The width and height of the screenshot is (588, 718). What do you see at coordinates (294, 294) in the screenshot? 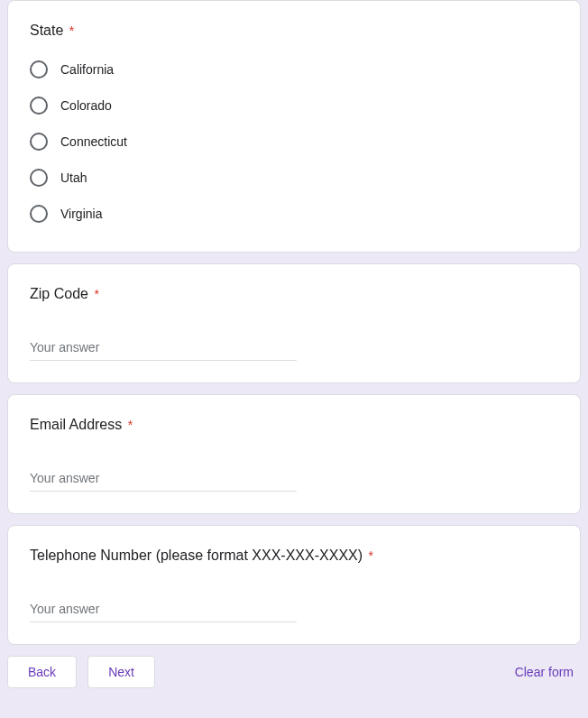
I see `question-label-zip: Zip Code *` at bounding box center [294, 294].